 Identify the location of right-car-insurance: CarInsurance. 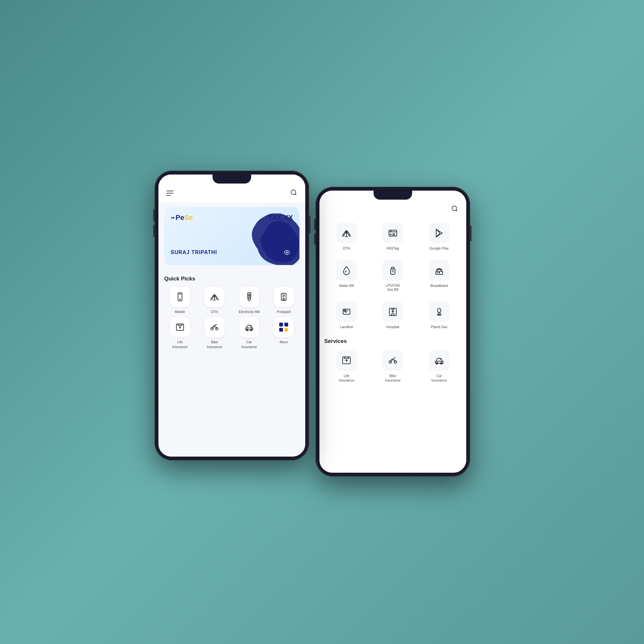
(439, 366).